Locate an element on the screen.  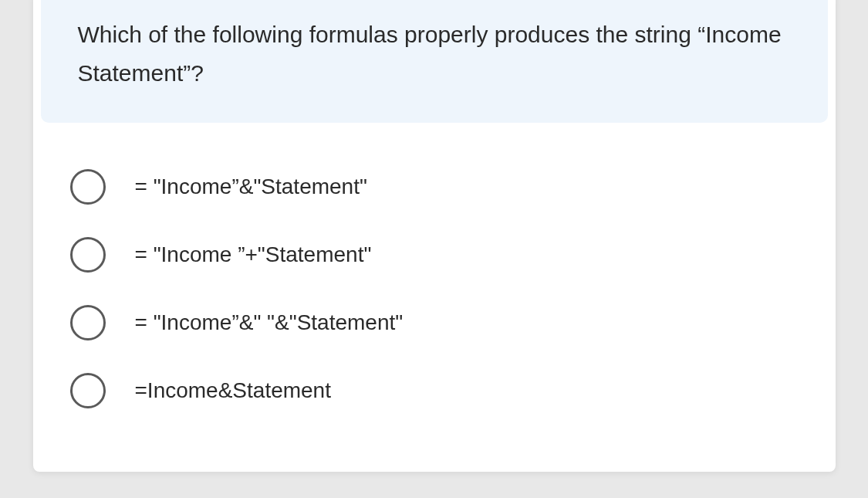
option-row-1: = "Income”&"Statement" is located at coordinates (434, 187).